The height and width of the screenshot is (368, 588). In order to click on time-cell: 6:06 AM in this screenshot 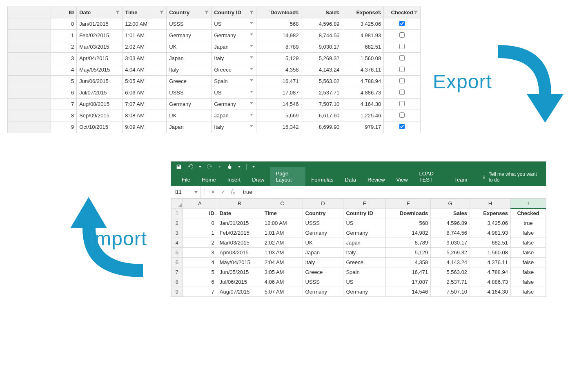, I will do `click(145, 93)`.